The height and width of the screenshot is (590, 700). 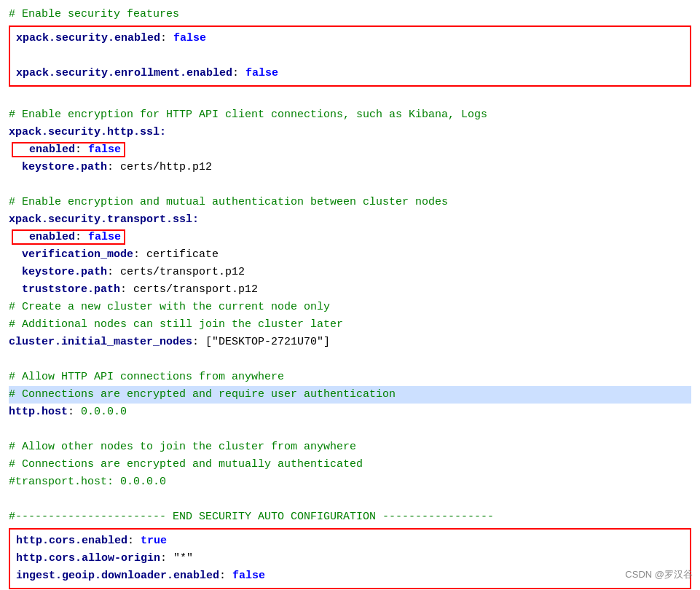 I want to click on comment-http-ssl: # Enable encryption for HTTP API client …, so click(x=350, y=115).